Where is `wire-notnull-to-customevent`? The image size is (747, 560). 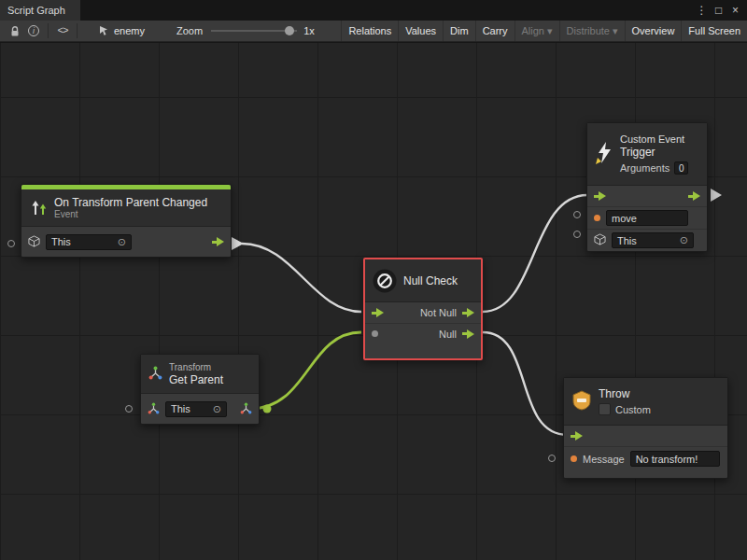
wire-notnull-to-customevent is located at coordinates (535, 254).